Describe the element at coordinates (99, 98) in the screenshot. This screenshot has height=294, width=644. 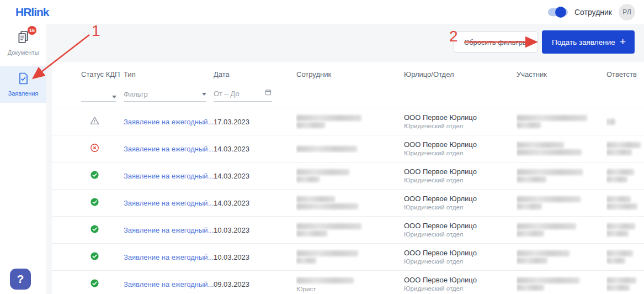
I see `status-filter-select` at that location.